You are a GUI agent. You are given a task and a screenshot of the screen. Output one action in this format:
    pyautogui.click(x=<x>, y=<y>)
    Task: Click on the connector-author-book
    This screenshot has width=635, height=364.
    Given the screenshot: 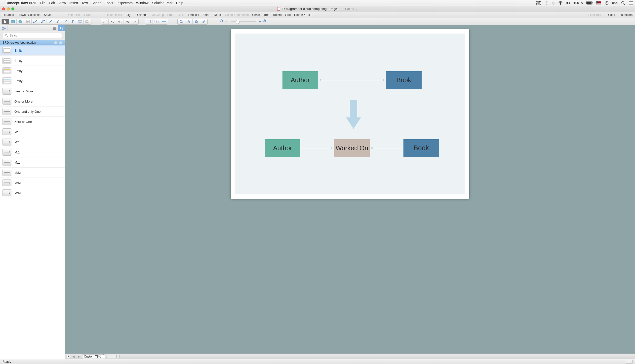 What is the action you would take?
    pyautogui.click(x=352, y=80)
    